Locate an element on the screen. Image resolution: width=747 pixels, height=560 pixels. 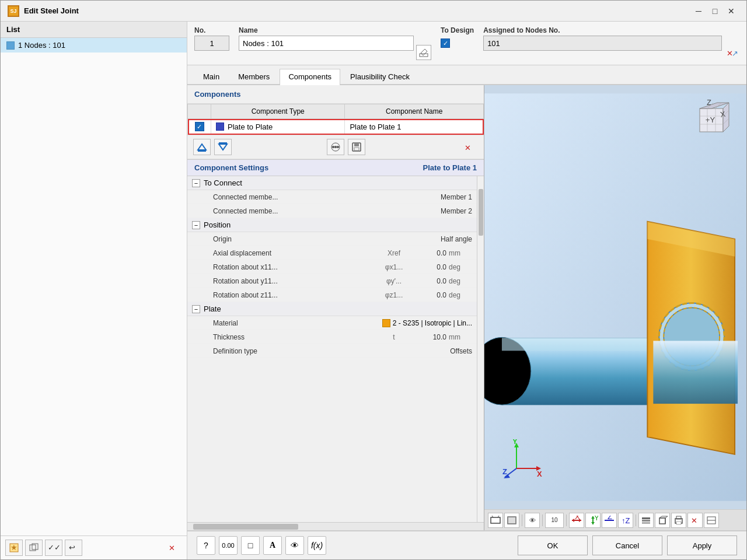
rot-y-mid: φy'... is located at coordinates (394, 281).